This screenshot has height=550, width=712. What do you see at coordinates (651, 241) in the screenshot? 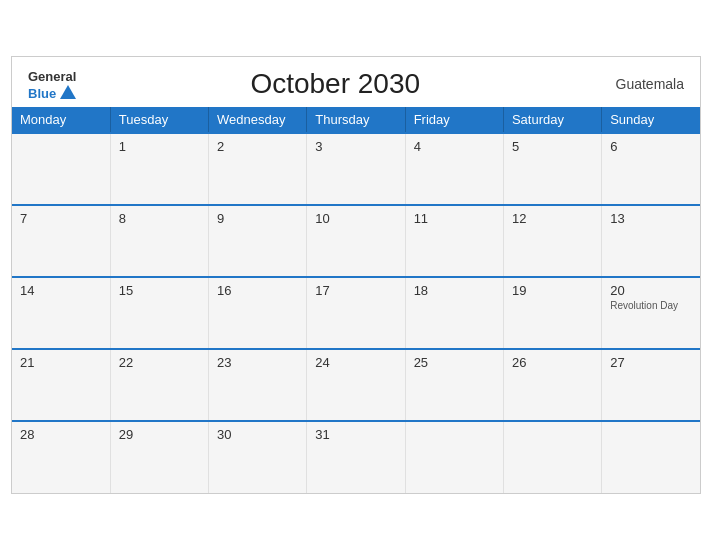
I see `calendar-day-cell: 13` at bounding box center [651, 241].